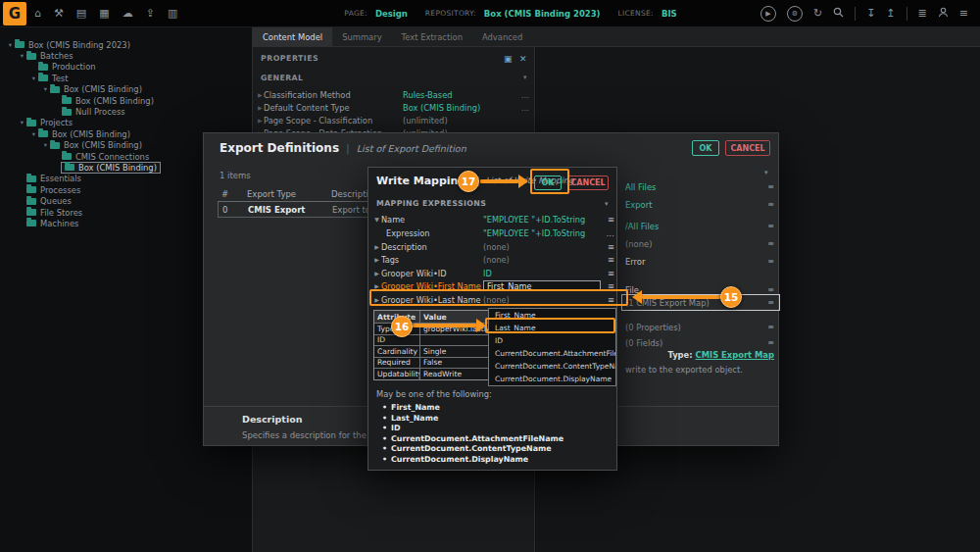 The height and width of the screenshot is (552, 980). I want to click on stats-icon: ▥, so click(172, 14).